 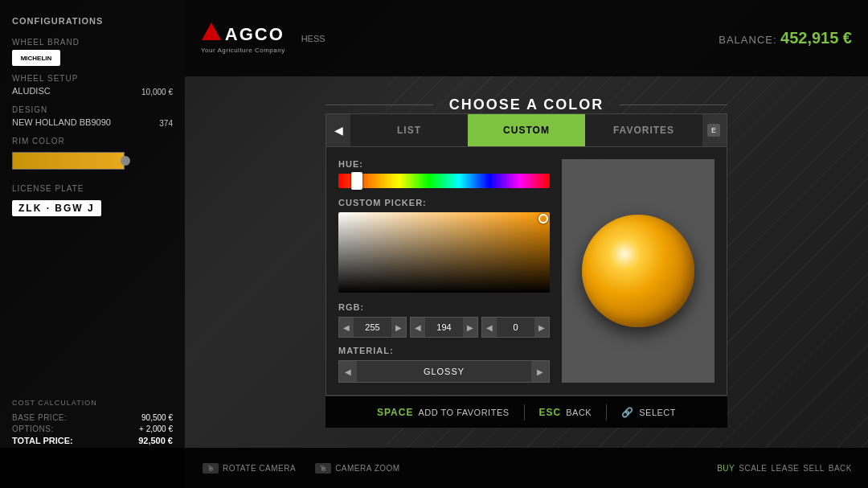 What do you see at coordinates (92, 423) in the screenshot?
I see `price-section: COST CALCULATION BASE PRICE: 90,500 € OP…` at bounding box center [92, 423].